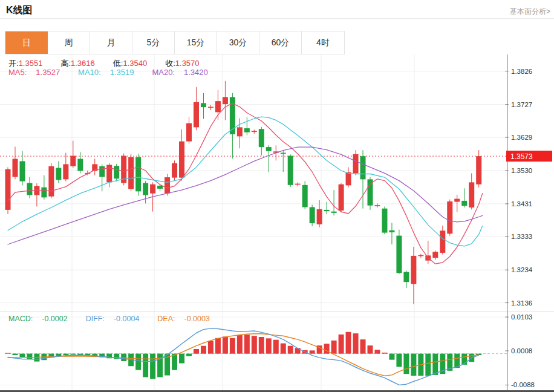 The width and height of the screenshot is (554, 392). Describe the element at coordinates (117, 319) in the screenshot. I see `macd-diff: DIFF:-0.0004` at that location.